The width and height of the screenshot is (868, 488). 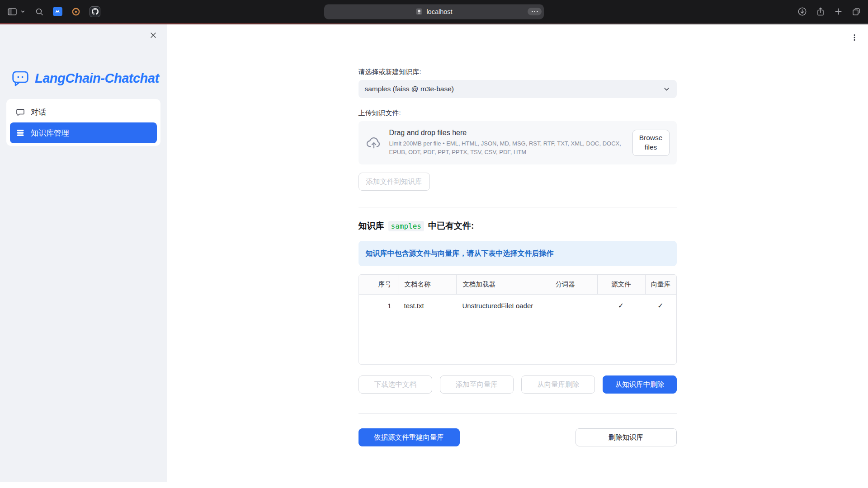 I want to click on main-menu-button, so click(x=854, y=38).